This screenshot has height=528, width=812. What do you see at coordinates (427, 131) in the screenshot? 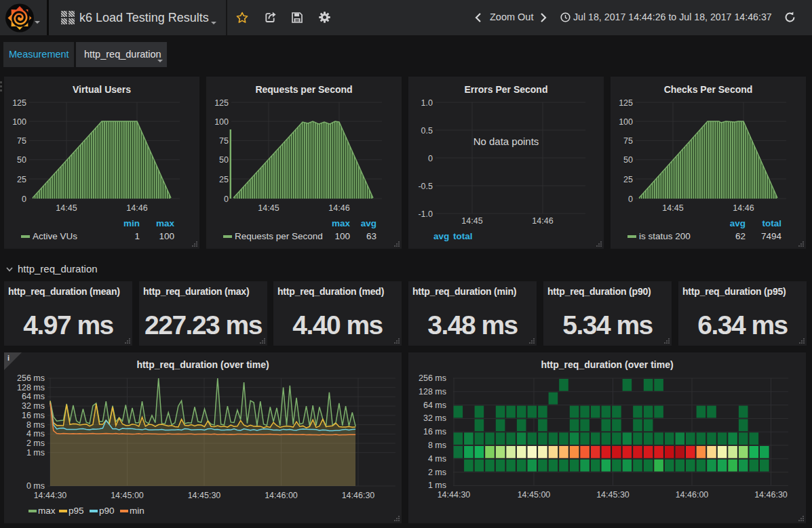
I see `svg-text: 0.5` at bounding box center [427, 131].